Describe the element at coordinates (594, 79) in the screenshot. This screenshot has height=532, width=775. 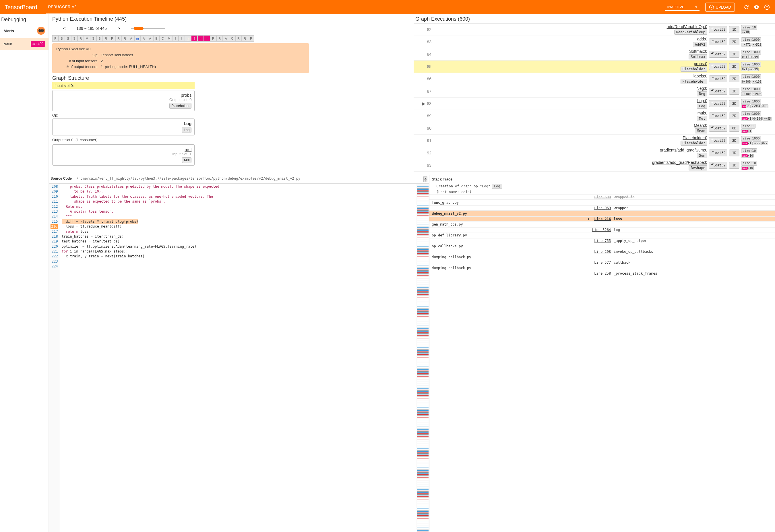
I see `graph-exec-row: 86labels:0Placeholderfloat322Dsize:10000…` at that location.